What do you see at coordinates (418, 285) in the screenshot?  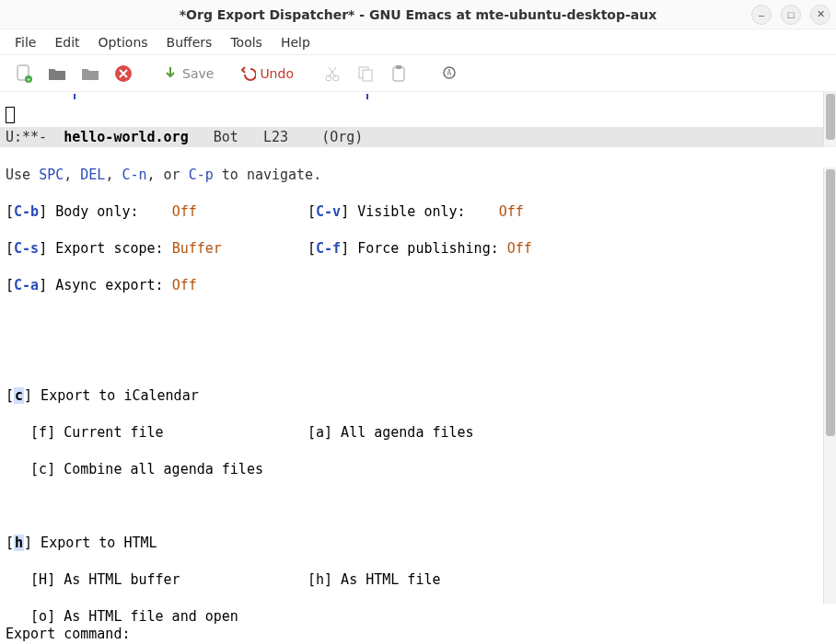 I see `opt-async-export: [C-a] Async export: Off` at bounding box center [418, 285].